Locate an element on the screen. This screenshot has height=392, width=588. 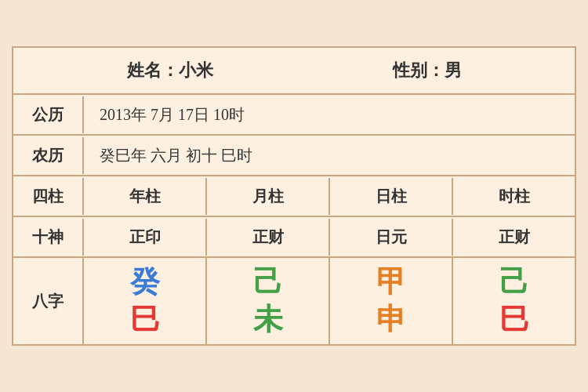
bazi-col-0: 癸 巳 is located at coordinates (146, 301).